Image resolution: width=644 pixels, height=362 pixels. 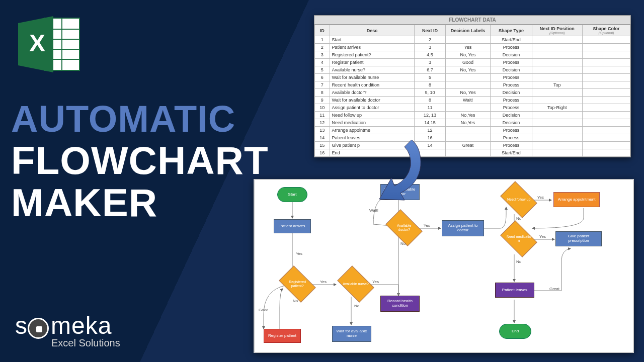 What do you see at coordinates (463, 228) in the screenshot?
I see `node-assign-patient: Assign patient to doctor` at bounding box center [463, 228].